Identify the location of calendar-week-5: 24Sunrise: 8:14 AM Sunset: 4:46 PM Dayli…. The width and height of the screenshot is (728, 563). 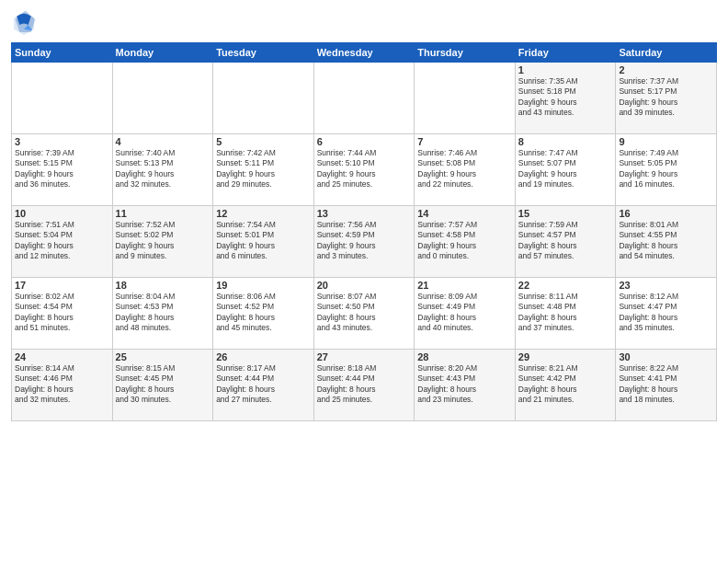
(364, 385).